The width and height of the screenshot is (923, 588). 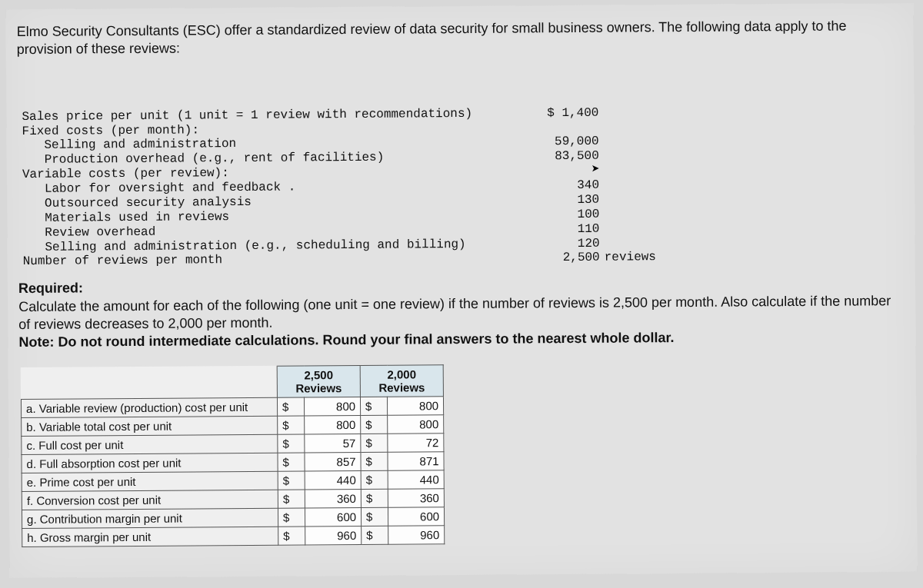 What do you see at coordinates (149, 482) in the screenshot?
I see `row-label: e. Prime cost per unit` at bounding box center [149, 482].